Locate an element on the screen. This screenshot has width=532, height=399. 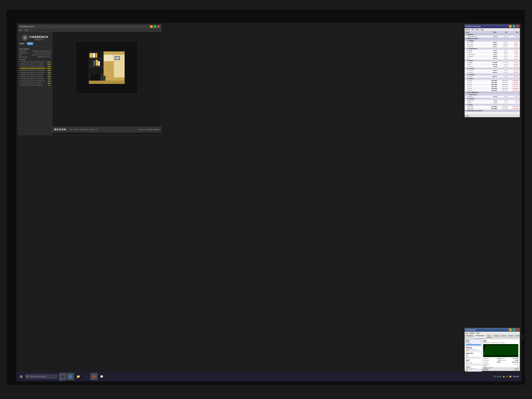
hwinfo-subrow-1-5-2: Core #24224 MHz3559 MHz4454 MHz is located at coordinates (492, 85).